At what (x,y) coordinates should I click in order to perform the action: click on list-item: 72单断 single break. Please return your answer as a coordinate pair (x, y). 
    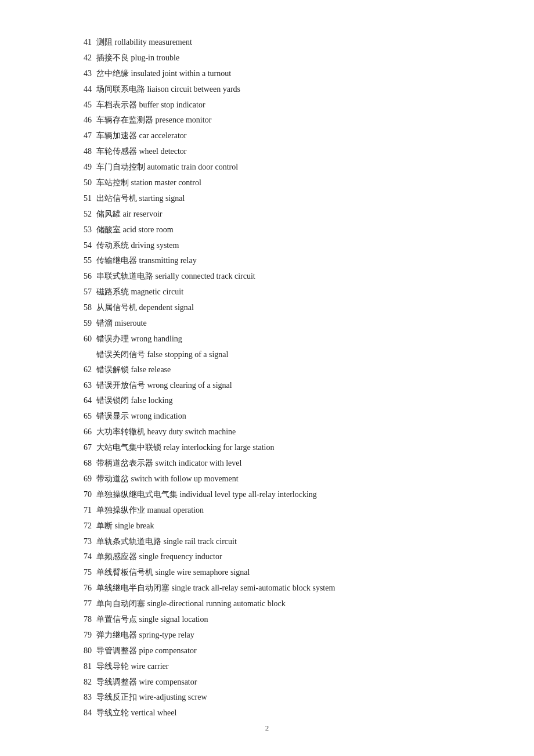
    Looking at the image, I should click on (267, 526).